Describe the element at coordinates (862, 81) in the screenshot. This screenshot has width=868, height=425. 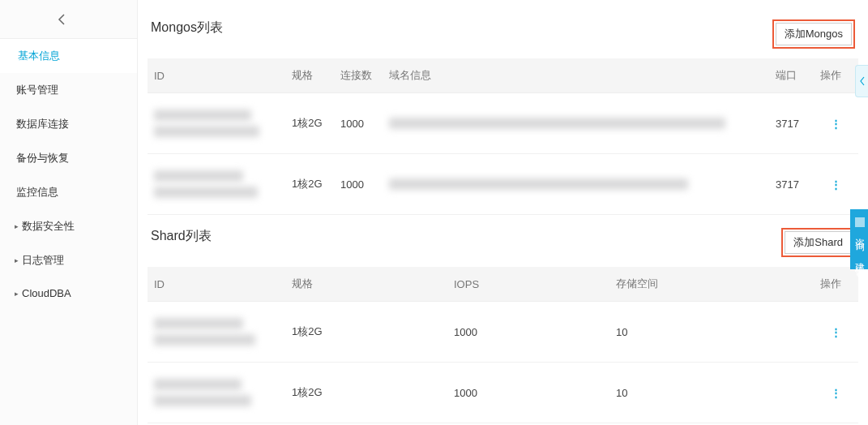
I see `handle-icon` at that location.